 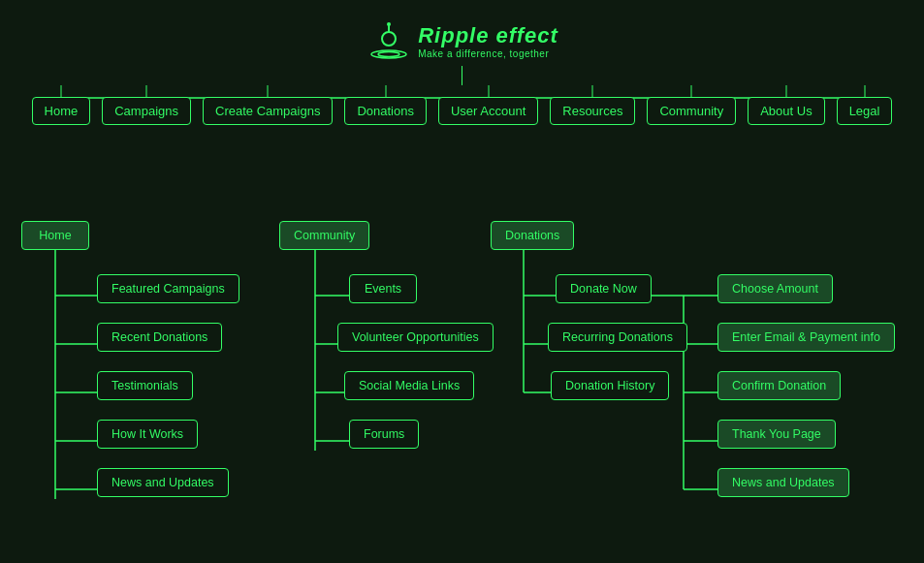 I want to click on tree-root-donations: Donations, so click(x=532, y=235).